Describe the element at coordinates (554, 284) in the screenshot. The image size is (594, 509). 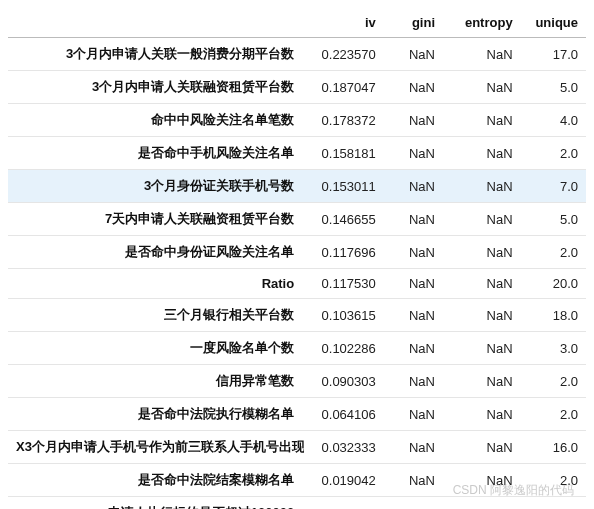
I see `cell-unique: 20.0` at that location.